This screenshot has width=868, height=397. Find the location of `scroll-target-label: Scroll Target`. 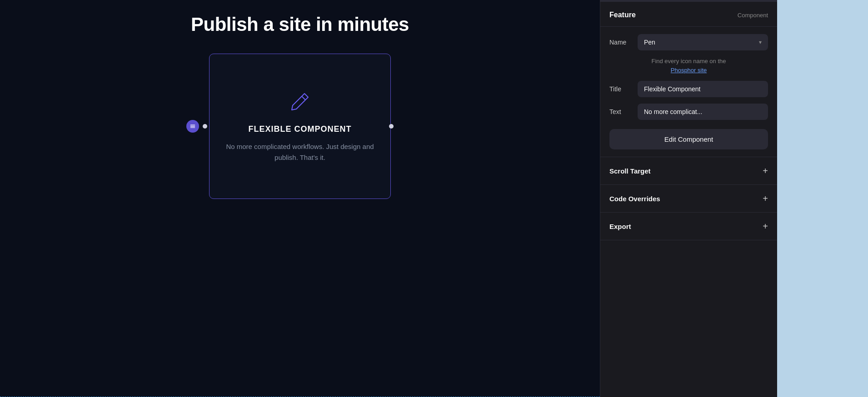

scroll-target-label: Scroll Target is located at coordinates (630, 171).